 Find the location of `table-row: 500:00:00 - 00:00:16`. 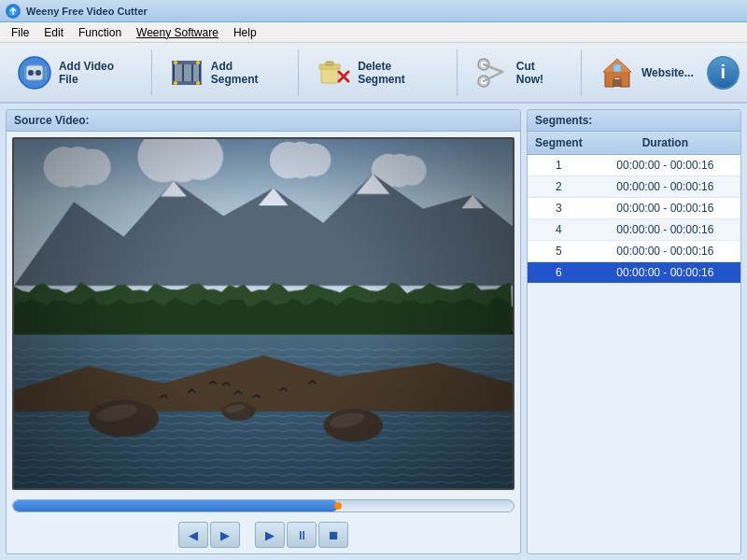

table-row: 500:00:00 - 00:00:16 is located at coordinates (634, 252).